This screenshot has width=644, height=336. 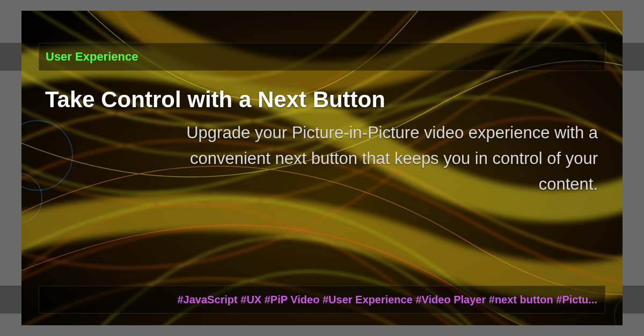 What do you see at coordinates (322, 300) in the screenshot?
I see `tags-strip: #JavaScript #UX #PiP Video #User Experie…` at bounding box center [322, 300].